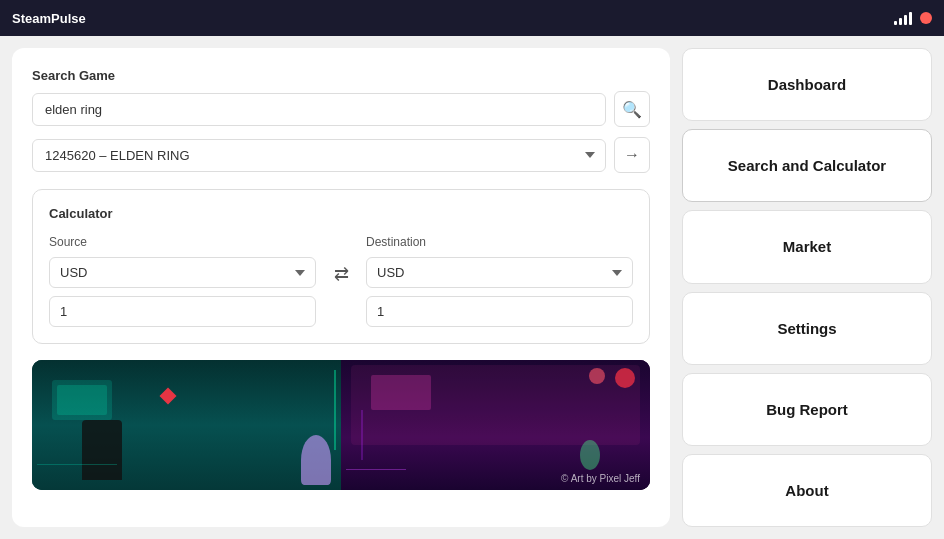 This screenshot has height=539, width=944. What do you see at coordinates (472, 18) in the screenshot?
I see `titlebar: SteamPulse` at bounding box center [472, 18].